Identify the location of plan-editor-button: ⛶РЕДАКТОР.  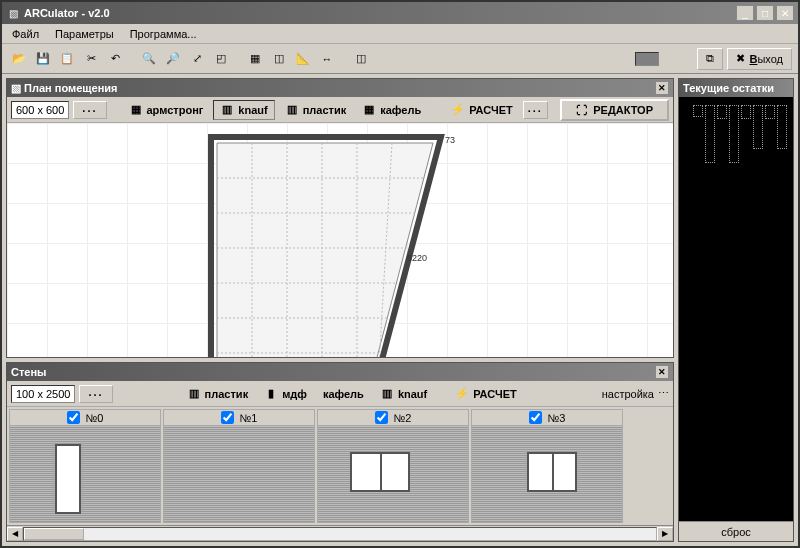
(614, 110).